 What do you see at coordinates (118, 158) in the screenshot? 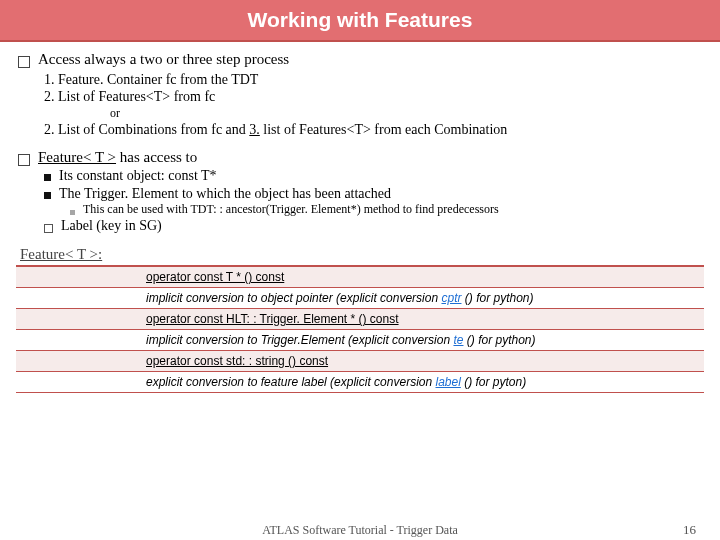
I see `bullet-2: Feature< T > has access to` at bounding box center [118, 158].